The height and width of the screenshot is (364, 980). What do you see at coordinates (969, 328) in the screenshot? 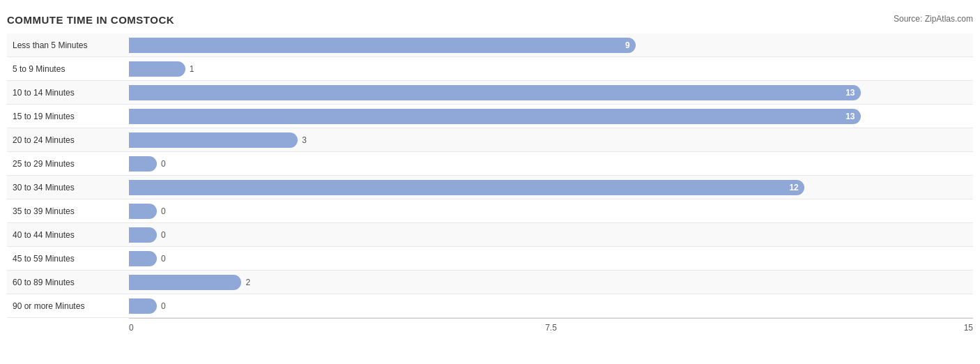
I see `x-axis-tick-label: 15` at bounding box center [969, 328].